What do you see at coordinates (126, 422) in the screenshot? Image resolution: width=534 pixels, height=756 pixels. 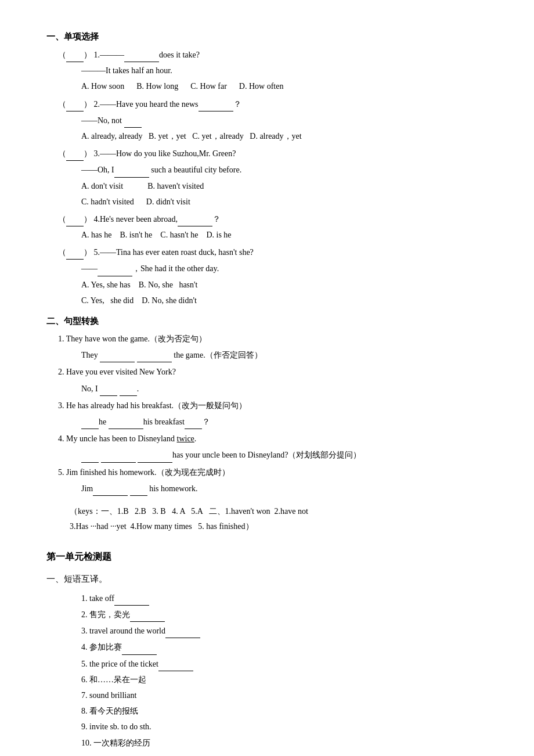 I see `p2-q3-blank2` at bounding box center [126, 422].